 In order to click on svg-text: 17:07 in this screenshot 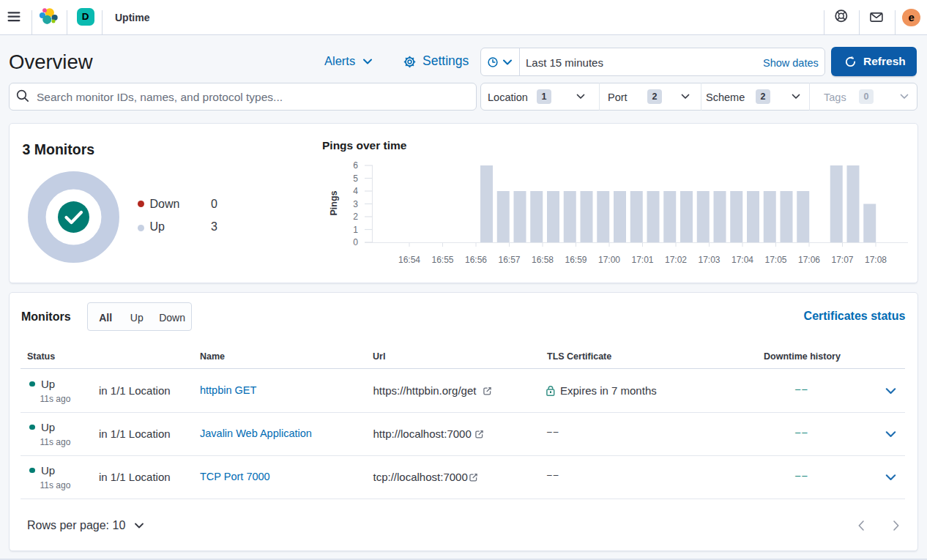, I will do `click(842, 260)`.